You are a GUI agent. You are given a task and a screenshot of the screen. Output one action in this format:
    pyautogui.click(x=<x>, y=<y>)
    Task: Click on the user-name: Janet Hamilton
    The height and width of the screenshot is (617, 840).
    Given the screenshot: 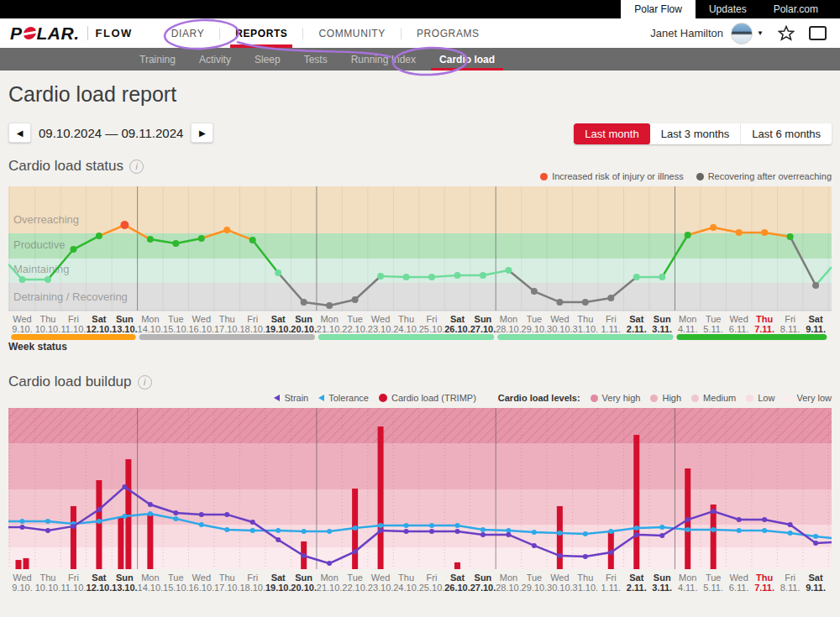 What is the action you would take?
    pyautogui.click(x=687, y=34)
    